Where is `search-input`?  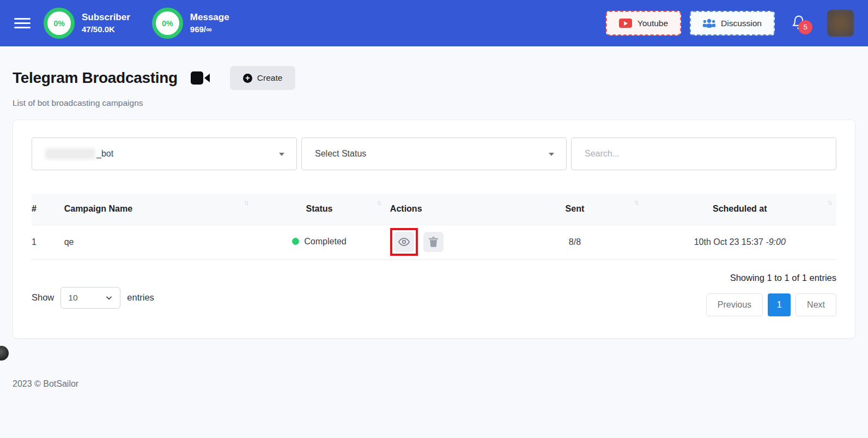 search-input is located at coordinates (704, 154).